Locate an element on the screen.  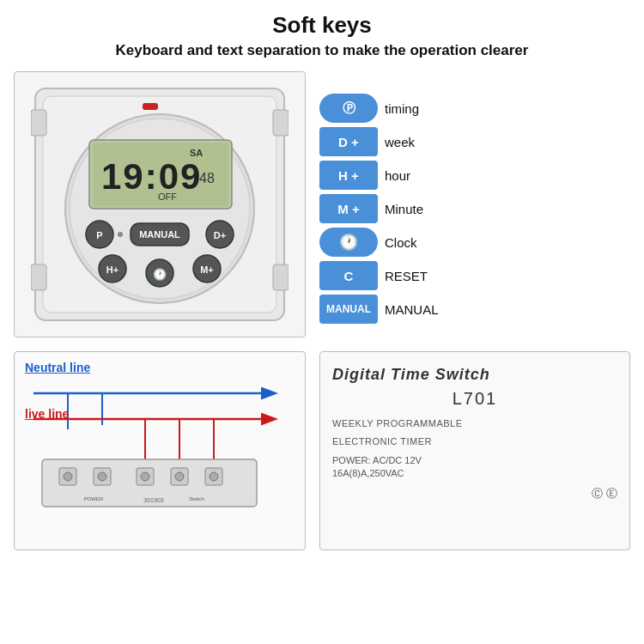
m-button: M + is located at coordinates (349, 209).